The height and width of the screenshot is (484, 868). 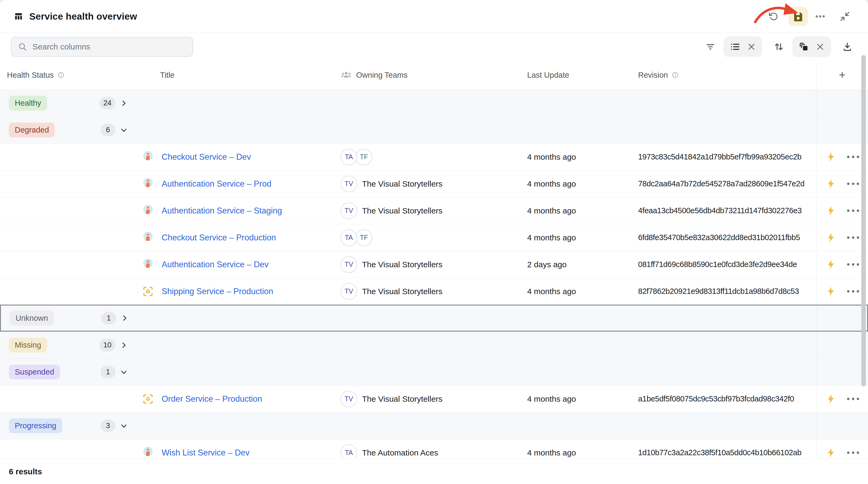 I want to click on download-icon, so click(x=847, y=47).